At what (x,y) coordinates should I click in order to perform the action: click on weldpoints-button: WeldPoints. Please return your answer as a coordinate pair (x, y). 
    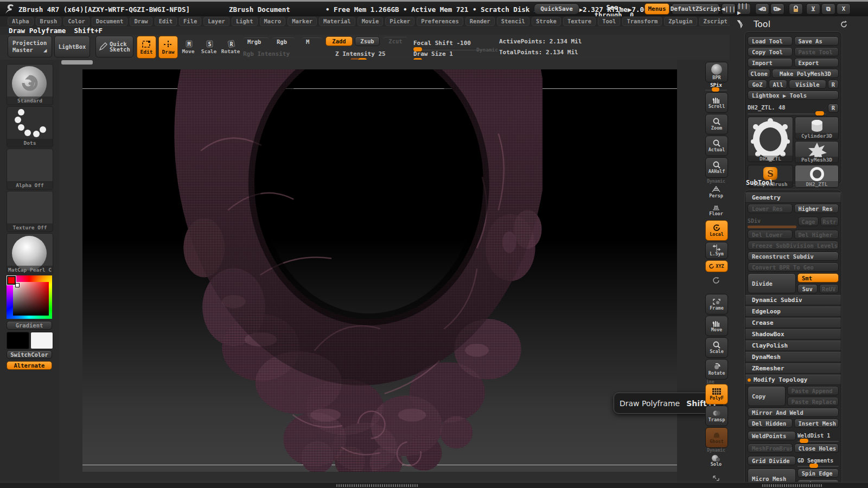
    Looking at the image, I should click on (771, 436).